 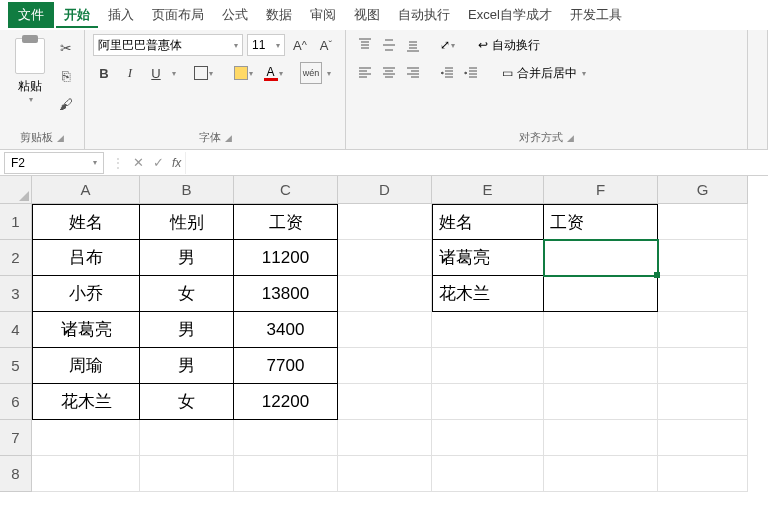 I want to click on menu-insert: 插入, so click(x=121, y=15).